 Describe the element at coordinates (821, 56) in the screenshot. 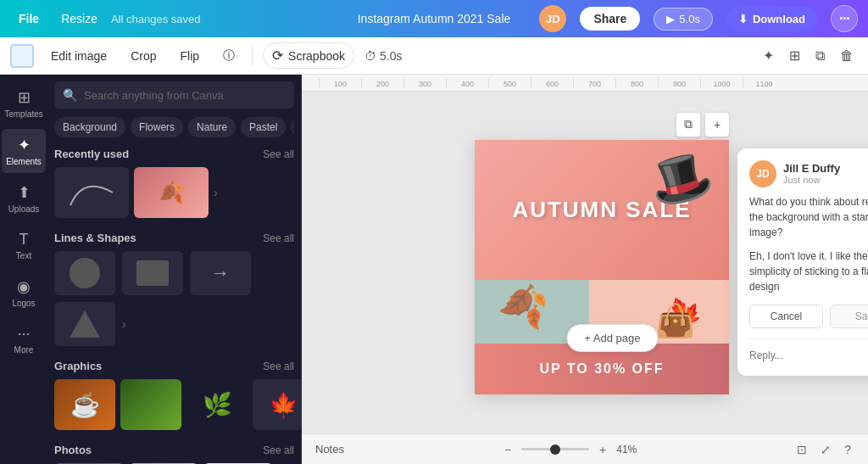

I see `copy-icon-button: ⧉` at that location.